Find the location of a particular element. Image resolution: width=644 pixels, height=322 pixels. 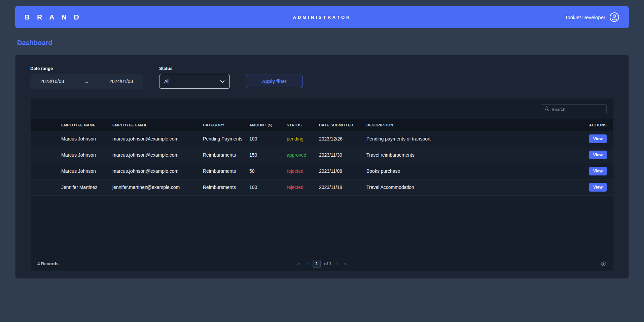

cell-status: approved is located at coordinates (303, 155).